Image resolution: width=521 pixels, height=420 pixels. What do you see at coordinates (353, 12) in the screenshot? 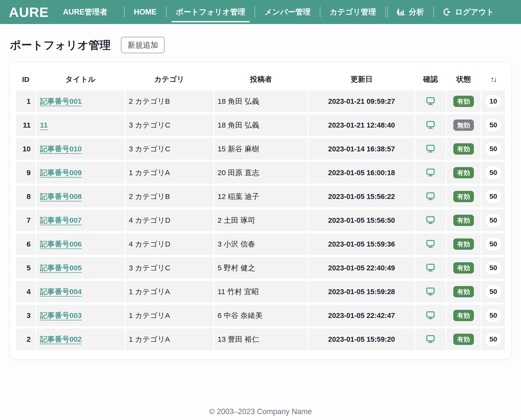
I see `nav-item-3: カテゴリ管理` at bounding box center [353, 12].